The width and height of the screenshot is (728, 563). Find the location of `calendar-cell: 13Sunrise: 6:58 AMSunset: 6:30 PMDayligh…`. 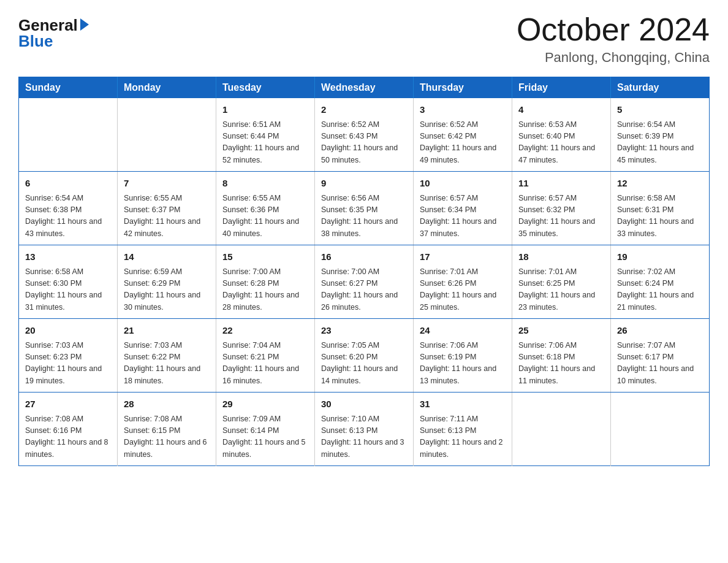

calendar-cell: 13Sunrise: 6:58 AMSunset: 6:30 PMDayligh… is located at coordinates (69, 282).